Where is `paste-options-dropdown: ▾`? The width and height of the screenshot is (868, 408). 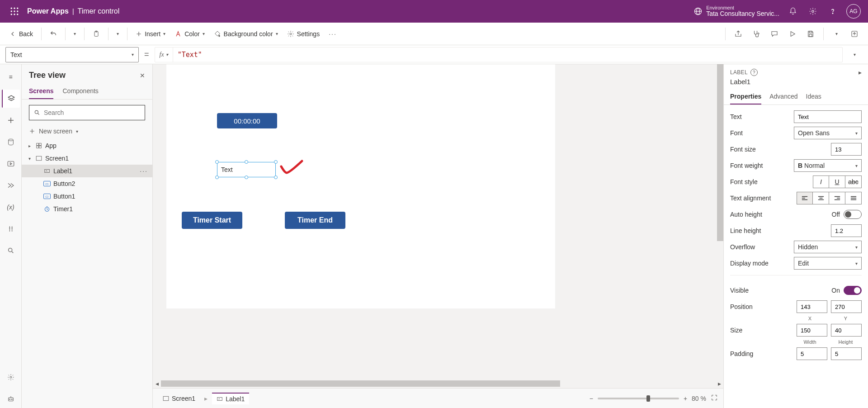
paste-options-dropdown: ▾ is located at coordinates (118, 33).